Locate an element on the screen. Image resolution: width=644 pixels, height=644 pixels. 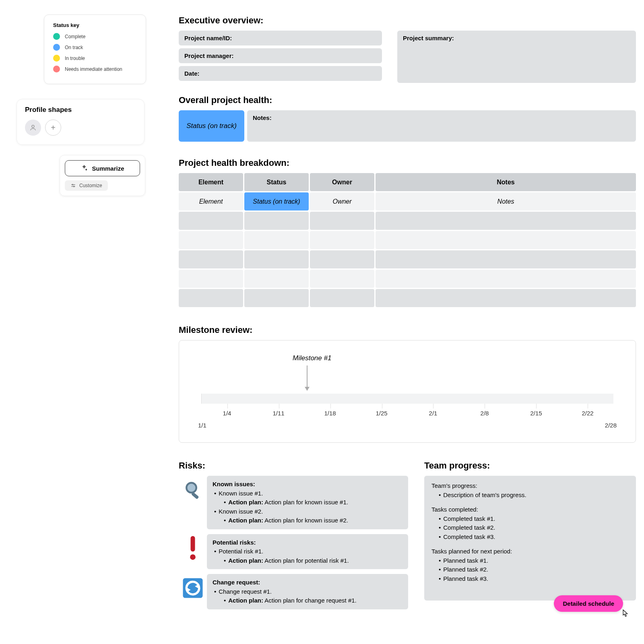
timeline-tick-label: 1/4 is located at coordinates (227, 413).